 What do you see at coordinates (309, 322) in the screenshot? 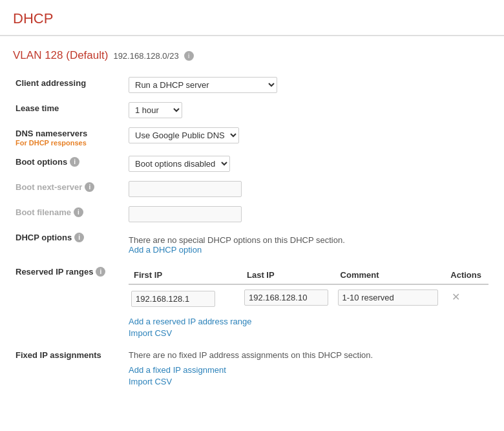
I see `add-reserved-link: Add a reserved IP address range` at bounding box center [309, 322].